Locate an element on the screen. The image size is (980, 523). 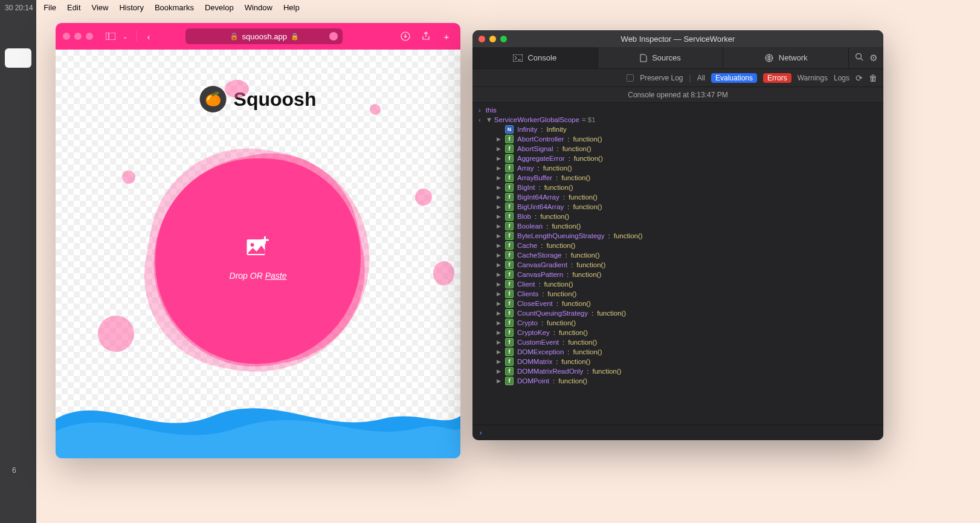
property-row: ▶fBigUint64Array: function() is located at coordinates (678, 207).